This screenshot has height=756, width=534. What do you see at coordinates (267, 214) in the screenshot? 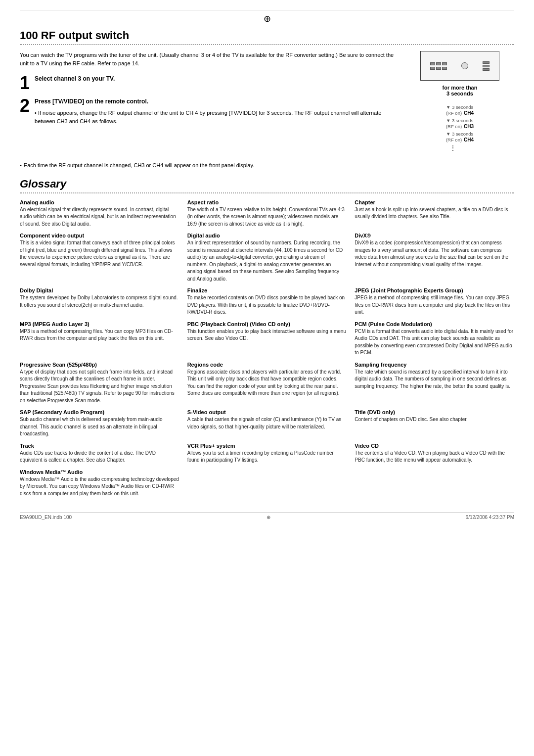
I see `glossary-item: Aspect ratioThe width of a TV screen rel…` at bounding box center [267, 214].